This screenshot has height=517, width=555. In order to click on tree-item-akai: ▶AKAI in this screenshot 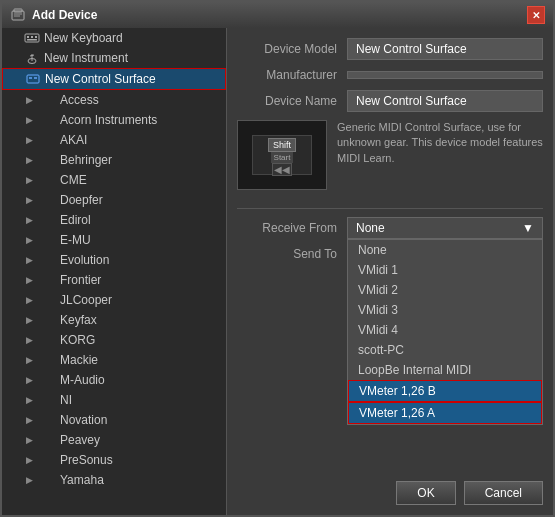, I will do `click(114, 140)`.